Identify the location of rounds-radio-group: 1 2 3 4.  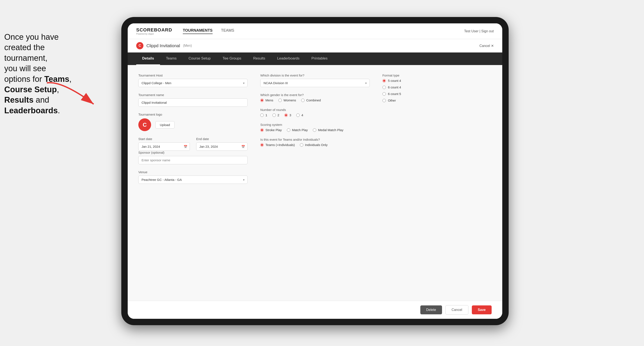
(315, 115).